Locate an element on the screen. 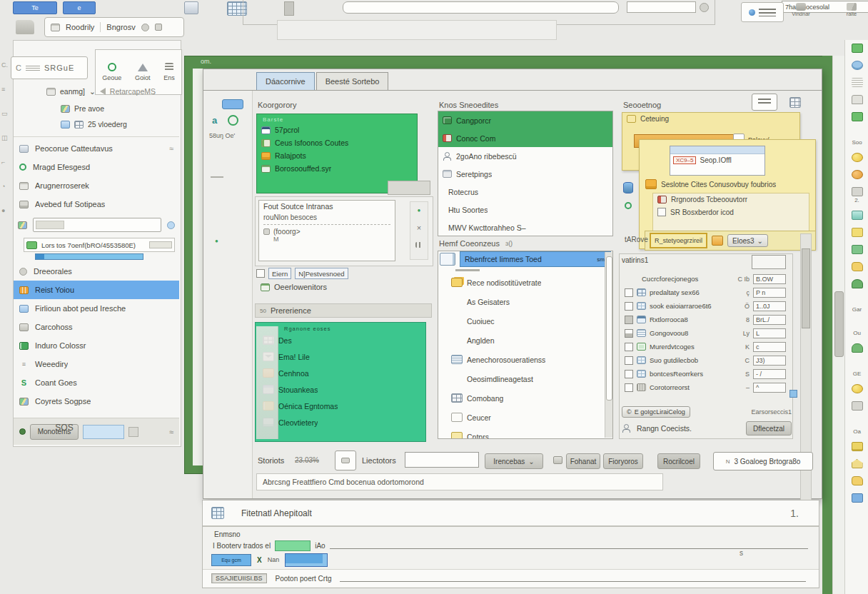  prg-row: Rrgnorods Tcbeoouvtorr is located at coordinates (731, 200).